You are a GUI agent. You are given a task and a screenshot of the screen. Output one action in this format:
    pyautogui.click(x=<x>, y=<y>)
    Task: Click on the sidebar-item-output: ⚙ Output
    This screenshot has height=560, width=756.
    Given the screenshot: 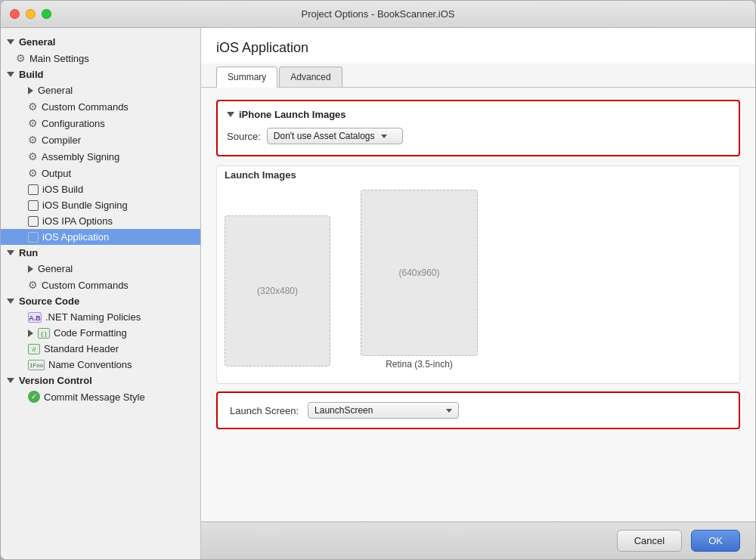 What is the action you would take?
    pyautogui.click(x=101, y=173)
    